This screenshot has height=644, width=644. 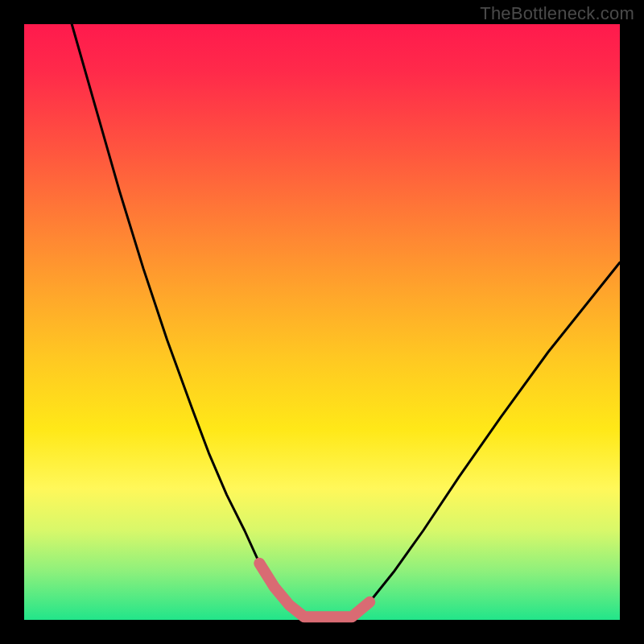 What do you see at coordinates (314, 591) in the screenshot?
I see `pink-highlight-path` at bounding box center [314, 591].